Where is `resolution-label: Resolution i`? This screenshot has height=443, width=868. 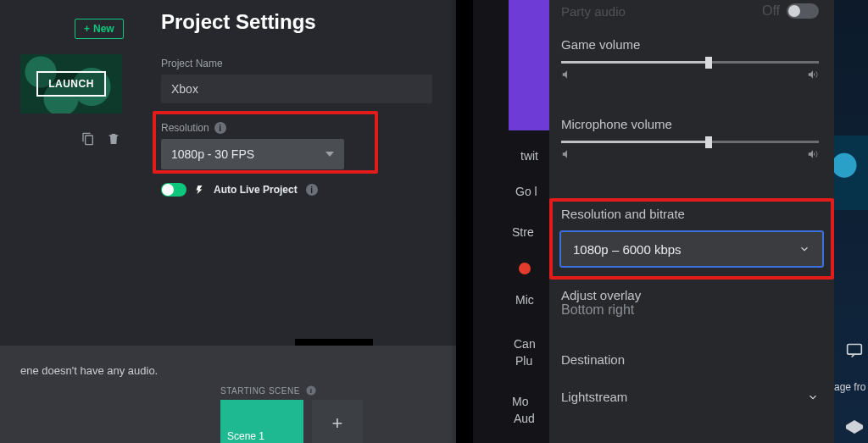
resolution-label: Resolution i is located at coordinates (301, 128).